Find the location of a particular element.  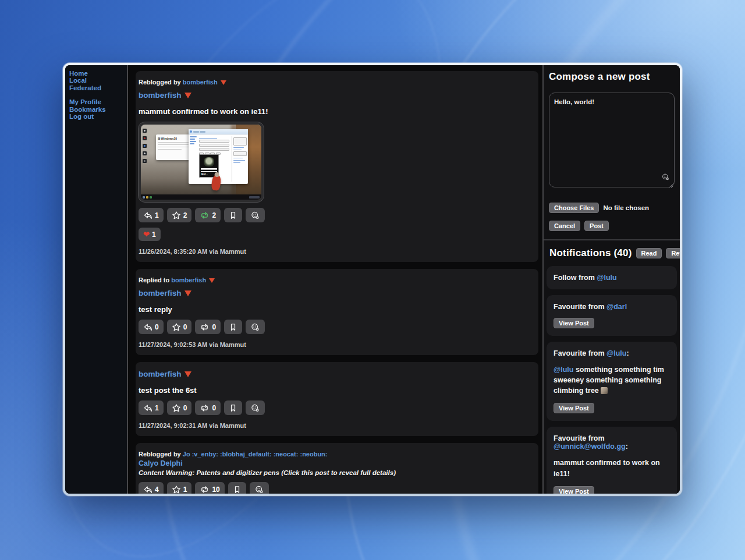

post-content: test post the 6st is located at coordinates (336, 390).